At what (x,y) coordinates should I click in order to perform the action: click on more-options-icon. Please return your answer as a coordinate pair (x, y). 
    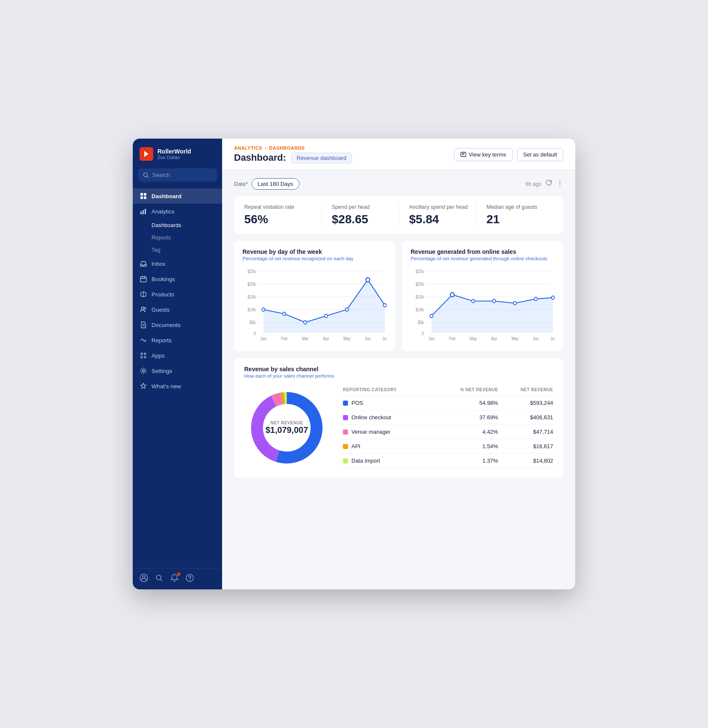
    Looking at the image, I should click on (560, 184).